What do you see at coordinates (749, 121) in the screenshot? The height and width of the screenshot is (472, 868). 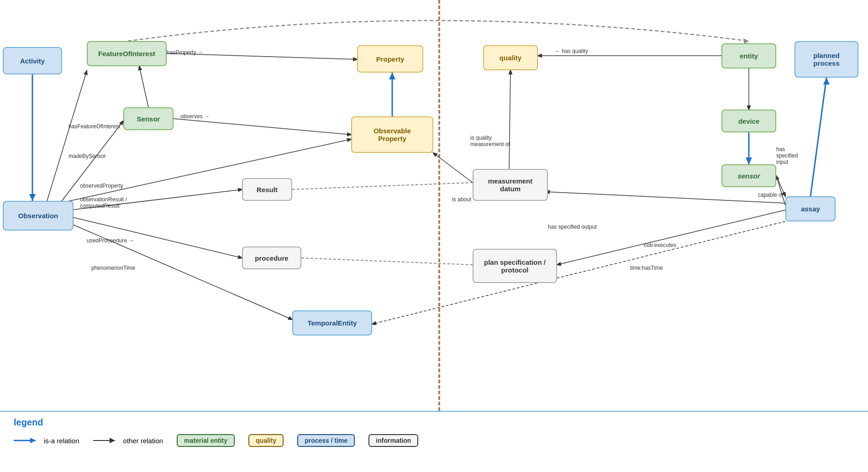 I see `device-node: device` at bounding box center [749, 121].